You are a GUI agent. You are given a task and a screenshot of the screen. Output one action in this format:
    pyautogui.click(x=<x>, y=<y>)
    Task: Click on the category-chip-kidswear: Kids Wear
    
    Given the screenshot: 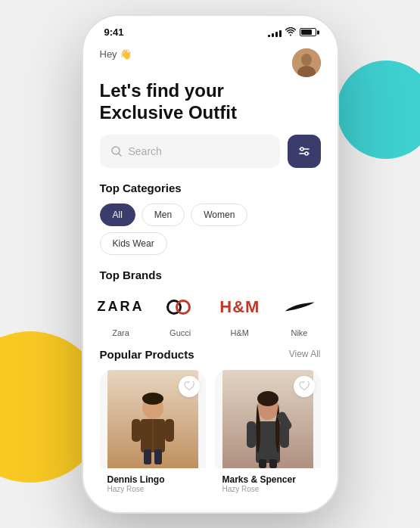 What is the action you would take?
    pyautogui.click(x=133, y=244)
    